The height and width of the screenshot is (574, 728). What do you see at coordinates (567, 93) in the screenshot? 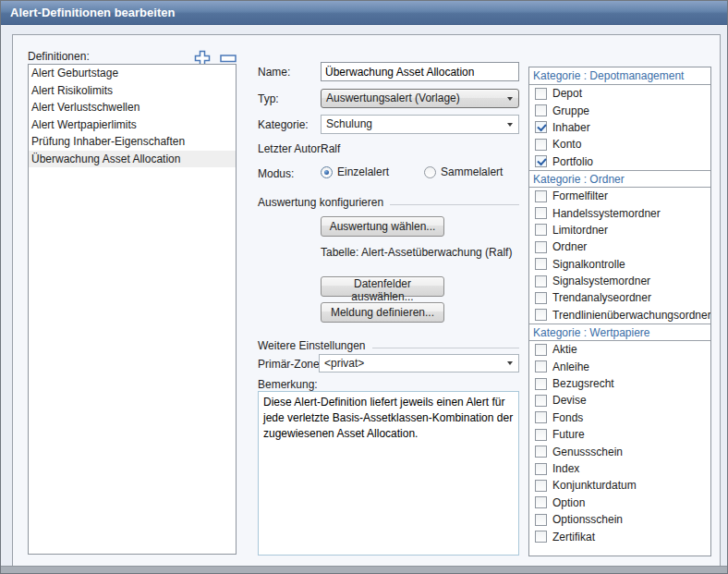
I see `category-checkbox-label: Depot` at bounding box center [567, 93].